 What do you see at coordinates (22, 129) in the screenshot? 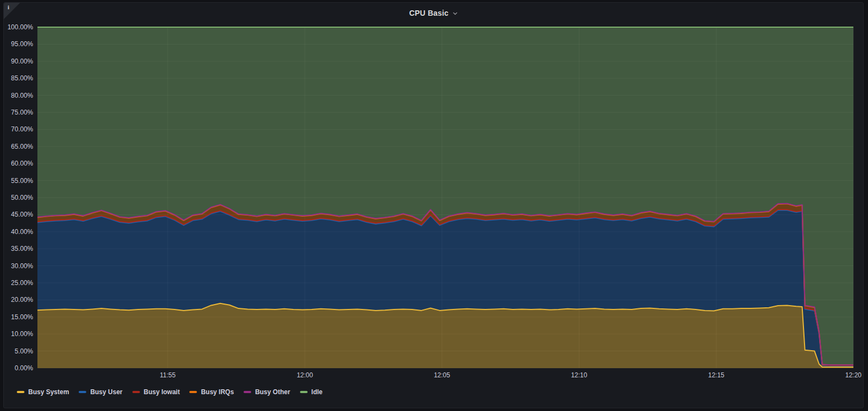
I see `y-axis-label: 70.00%` at bounding box center [22, 129].